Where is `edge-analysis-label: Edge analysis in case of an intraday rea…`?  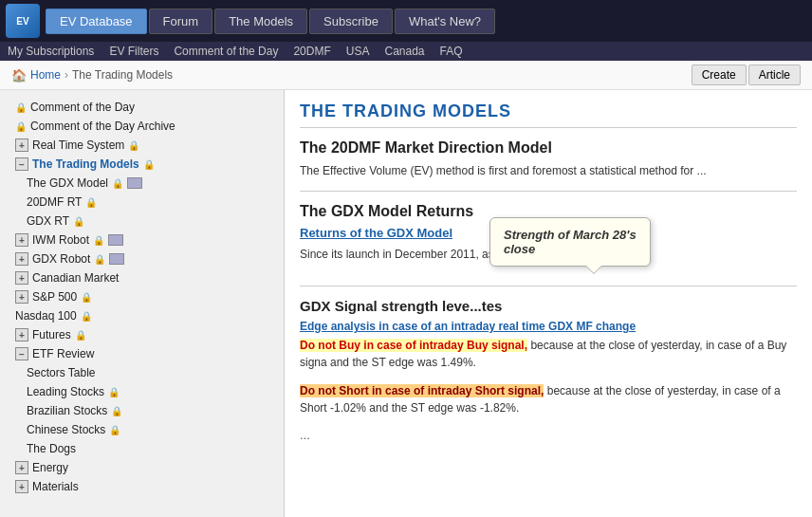
edge-analysis-label: Edge analysis in case of an intraday rea… is located at coordinates (548, 326).